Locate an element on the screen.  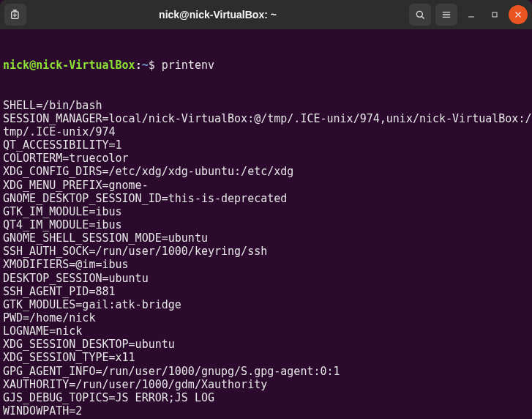
window-title: nick@nick-VirtualBox: ~ is located at coordinates (218, 15).